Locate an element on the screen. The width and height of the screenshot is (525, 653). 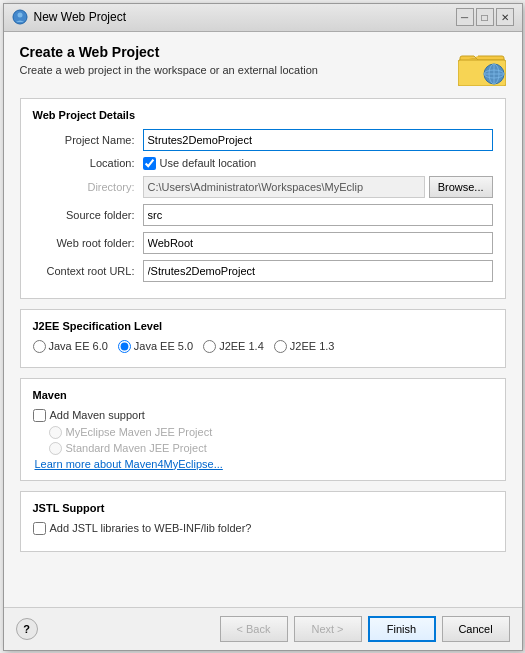
maven-section: Maven Add Maven support MyEclipse Maven … is located at coordinates (263, 430).